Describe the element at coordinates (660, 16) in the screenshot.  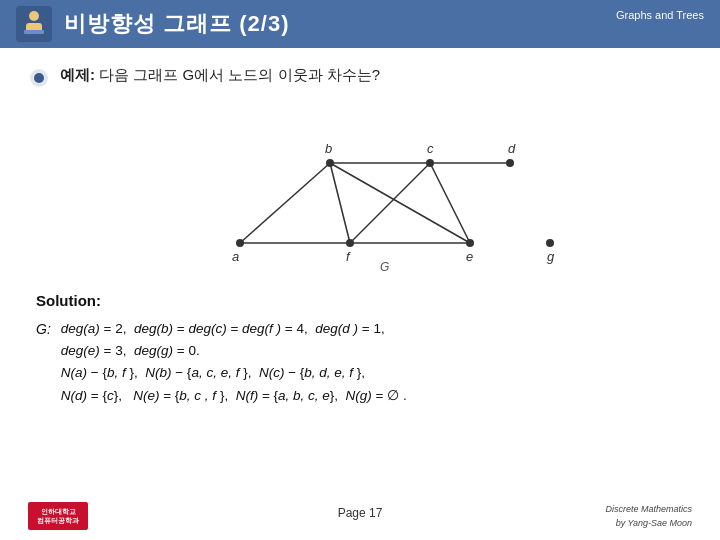
I see `header-subtitle: Graphs and Trees` at that location.